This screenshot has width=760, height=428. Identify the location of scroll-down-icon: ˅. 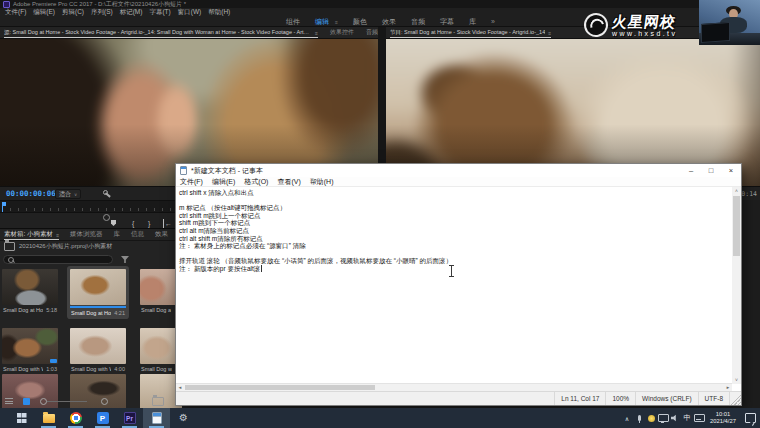
(736, 380).